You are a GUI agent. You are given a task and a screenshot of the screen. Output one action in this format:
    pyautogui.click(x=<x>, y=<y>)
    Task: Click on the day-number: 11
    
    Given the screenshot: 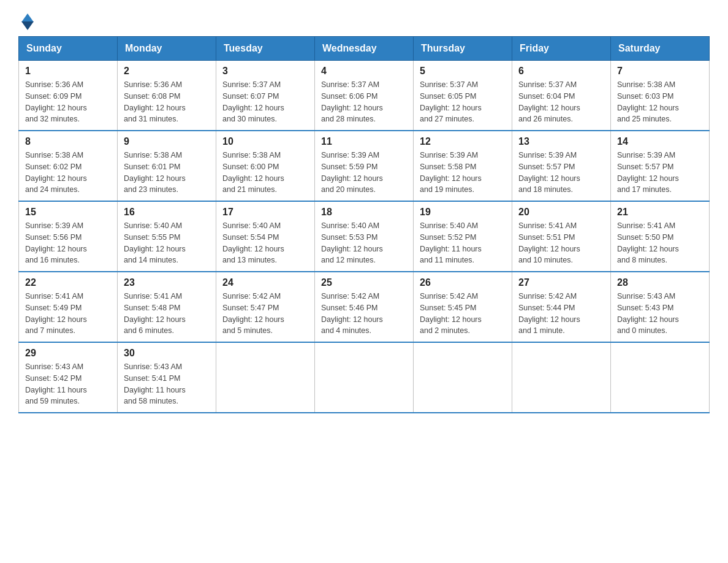 What is the action you would take?
    pyautogui.click(x=364, y=142)
    